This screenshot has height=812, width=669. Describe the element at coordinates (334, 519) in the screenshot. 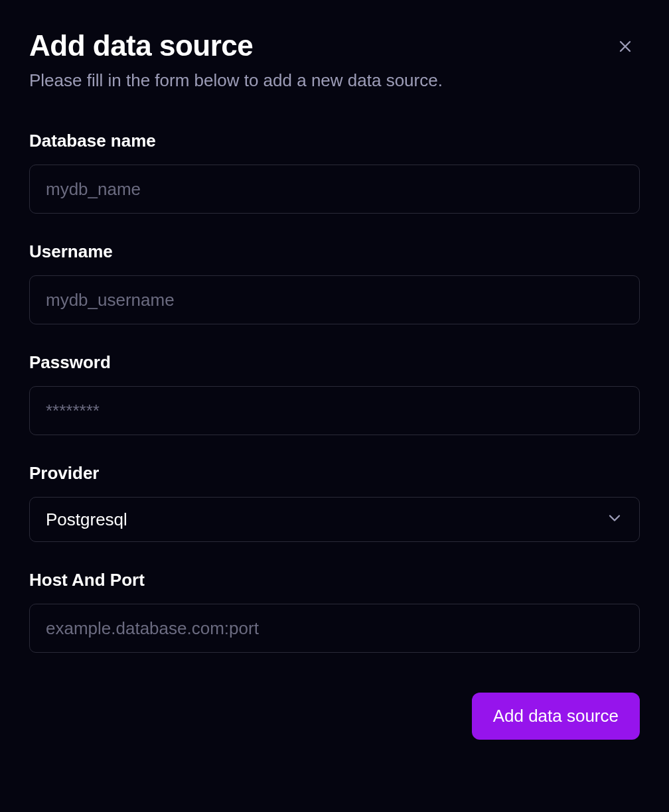

I see `provider-select-wrapper: Postgresql` at that location.